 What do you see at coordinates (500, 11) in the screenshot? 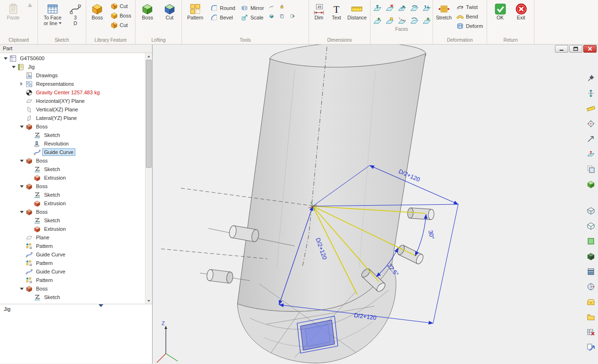
I see `ok-button: OK` at bounding box center [500, 11].